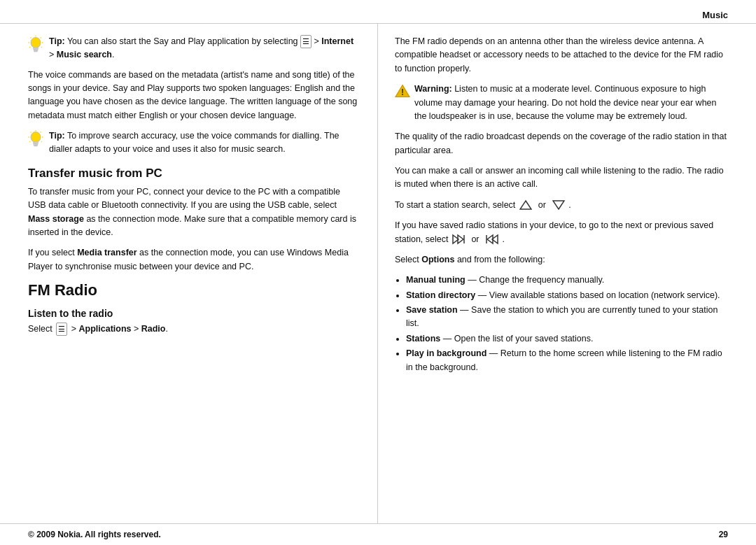  I want to click on fm-antenna-text: The FM radio depends on an antenna other…, so click(561, 55).